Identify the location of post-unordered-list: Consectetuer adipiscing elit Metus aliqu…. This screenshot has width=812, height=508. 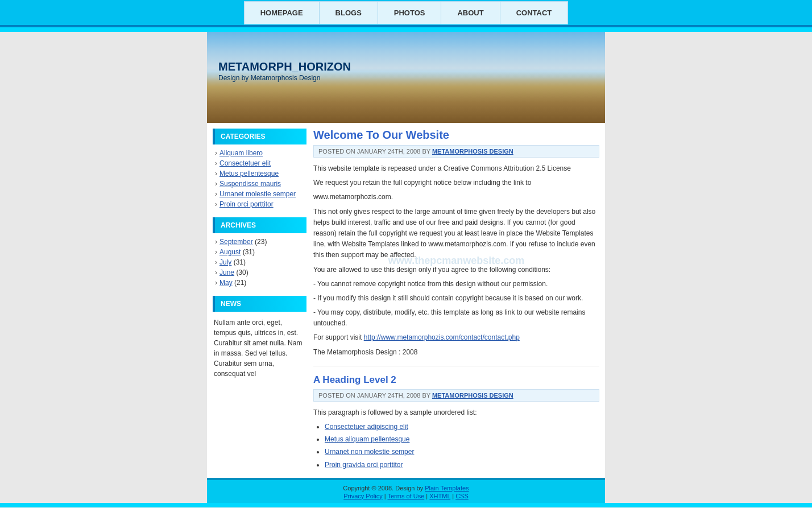
(462, 446).